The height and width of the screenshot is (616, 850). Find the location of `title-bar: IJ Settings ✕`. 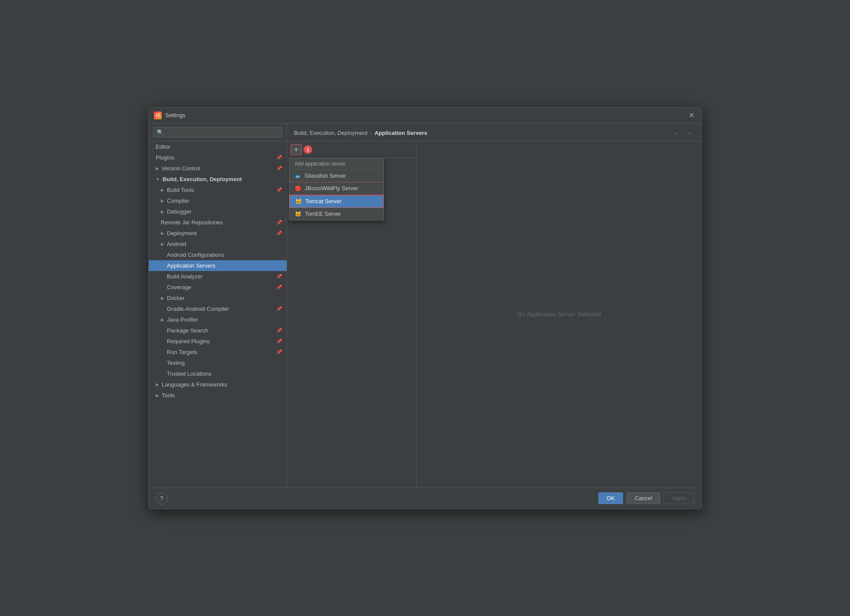

title-bar: IJ Settings ✕ is located at coordinates (425, 116).